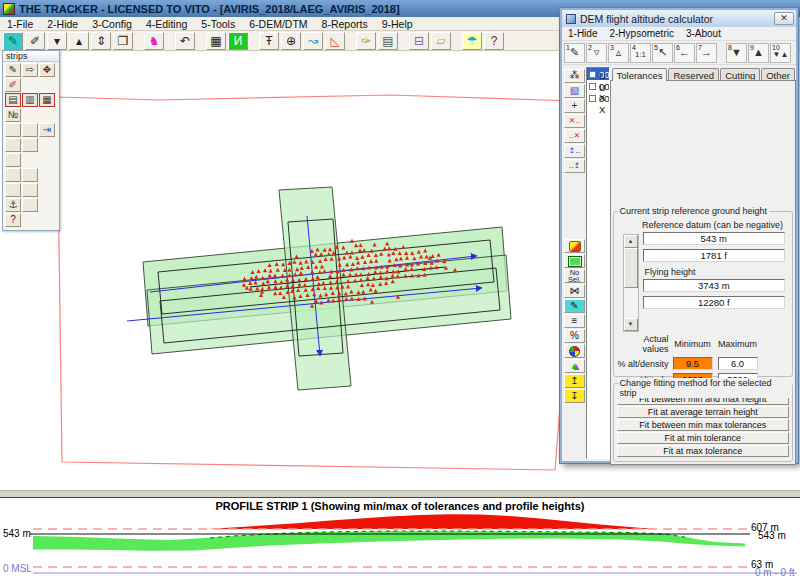 This screenshot has height=576, width=800. What do you see at coordinates (494, 41) in the screenshot?
I see `help-tool-button: ?` at bounding box center [494, 41].